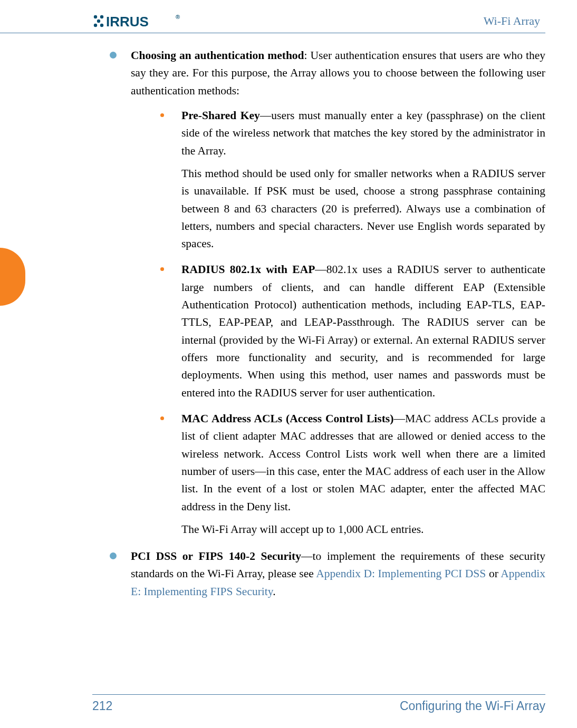 This screenshot has height=728, width=577. I want to click on sub-title: RADIUS 802.1x with EAP, so click(248, 269).